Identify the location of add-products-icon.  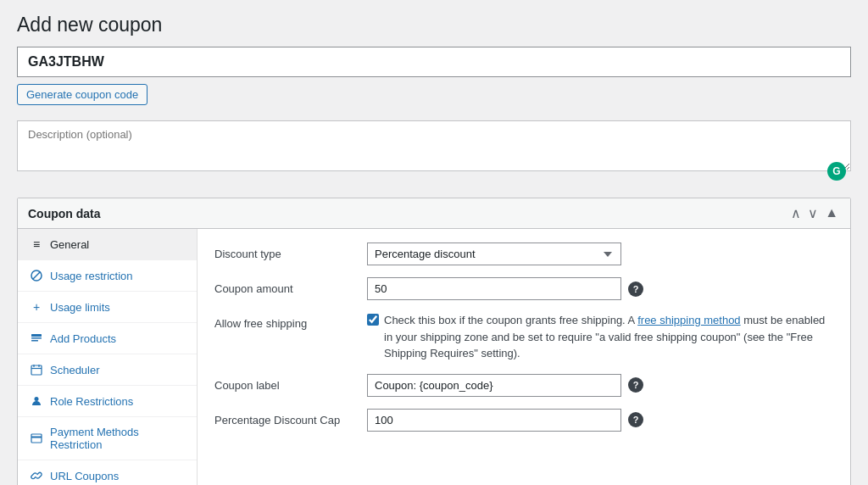
(36, 338).